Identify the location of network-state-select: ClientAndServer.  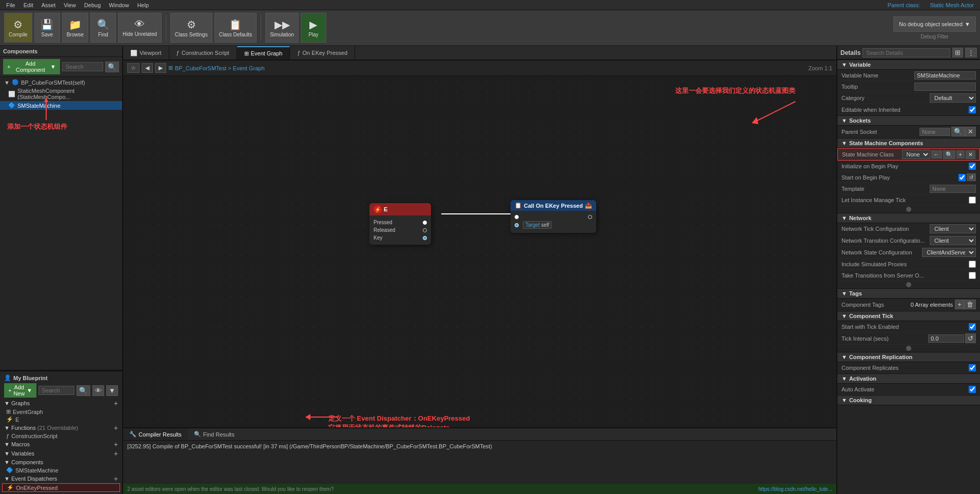
(949, 252).